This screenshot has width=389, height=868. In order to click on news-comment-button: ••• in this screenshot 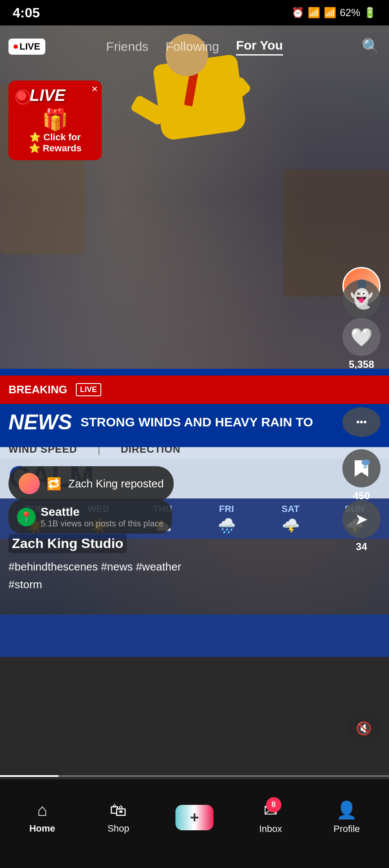, I will do `click(361, 422)`.